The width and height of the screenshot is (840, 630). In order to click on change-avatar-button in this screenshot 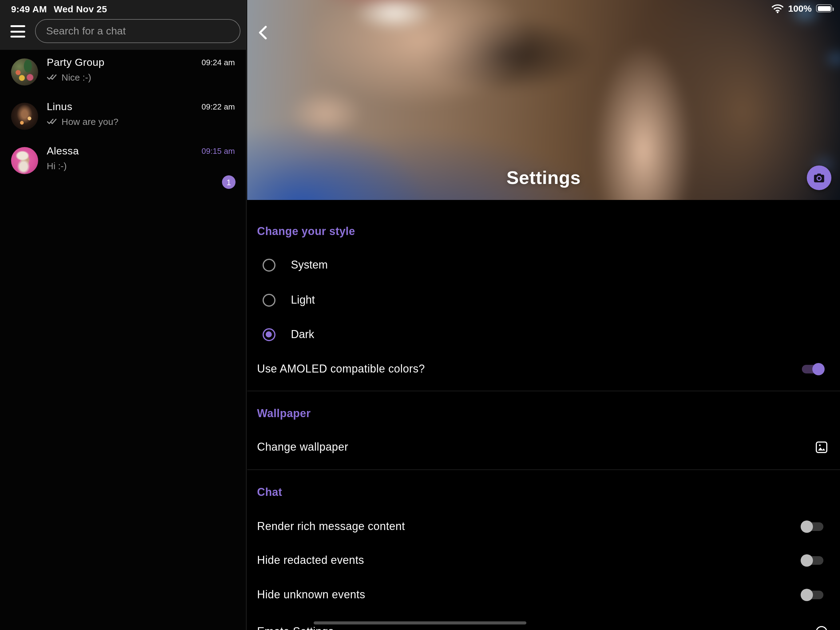, I will do `click(819, 178)`.